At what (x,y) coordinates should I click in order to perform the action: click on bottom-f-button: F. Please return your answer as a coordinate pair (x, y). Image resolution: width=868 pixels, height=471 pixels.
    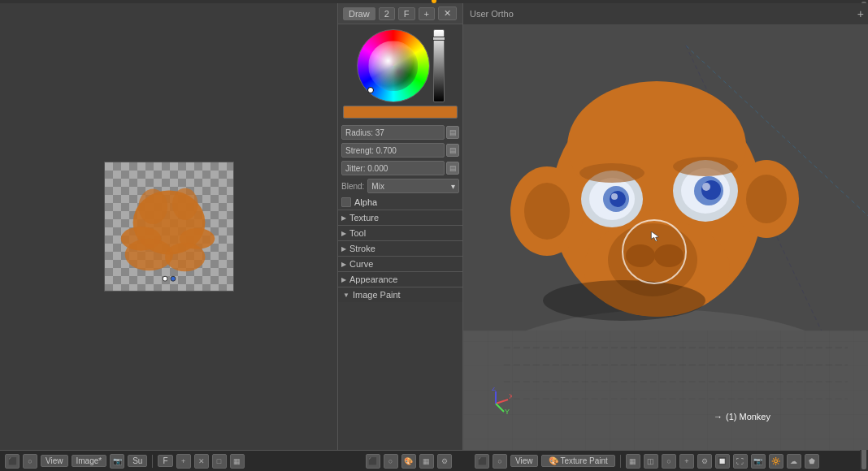
    Looking at the image, I should click on (165, 461).